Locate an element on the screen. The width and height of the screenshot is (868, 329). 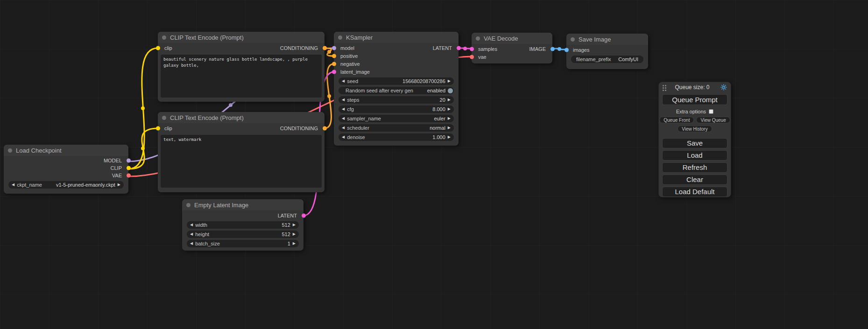
node-header: Load Checkpoint is located at coordinates (66, 150).